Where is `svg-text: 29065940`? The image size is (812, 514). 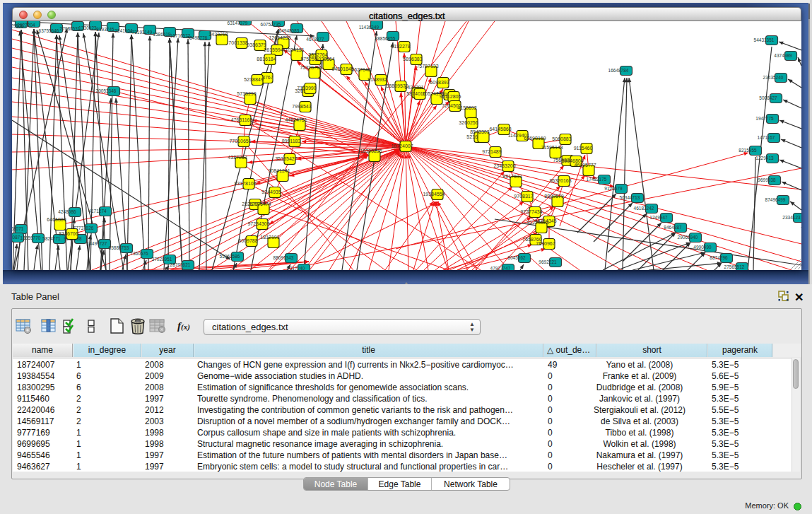
svg-text: 29065940 is located at coordinates (688, 238).